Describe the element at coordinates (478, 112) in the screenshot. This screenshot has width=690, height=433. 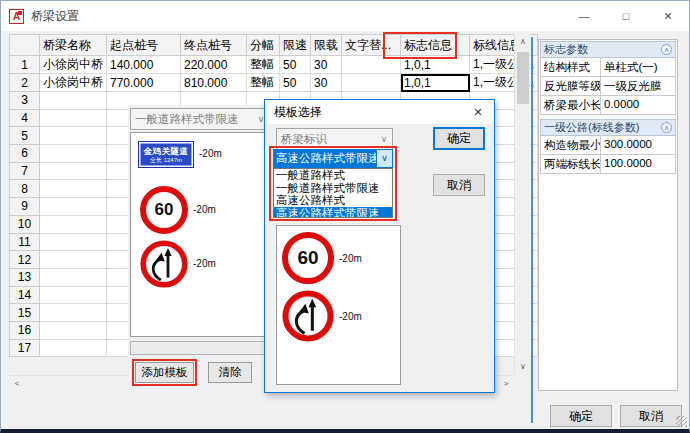
I see `dialog-close-icon: ✕` at that location.